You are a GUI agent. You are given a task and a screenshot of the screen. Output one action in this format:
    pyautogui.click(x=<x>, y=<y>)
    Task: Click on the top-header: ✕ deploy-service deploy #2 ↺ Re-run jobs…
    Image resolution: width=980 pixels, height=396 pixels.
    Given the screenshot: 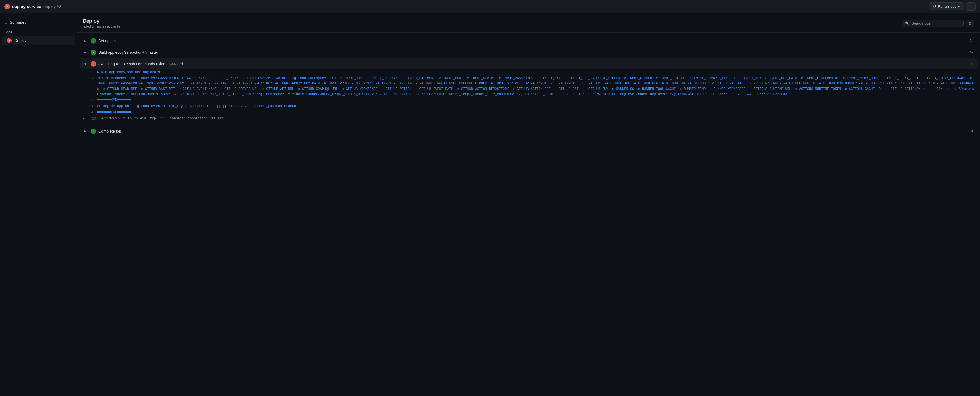 What is the action you would take?
    pyautogui.click(x=490, y=7)
    